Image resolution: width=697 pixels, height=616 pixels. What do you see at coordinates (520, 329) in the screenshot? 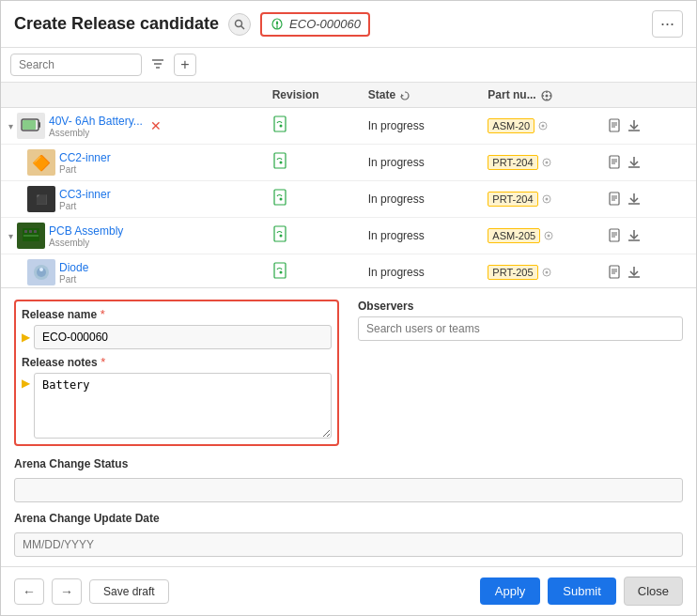
I see `observers-input` at bounding box center [520, 329].